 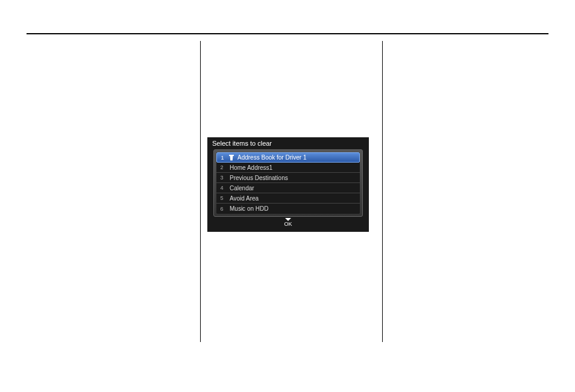 I want to click on menu-item-number: 3, so click(x=222, y=178).